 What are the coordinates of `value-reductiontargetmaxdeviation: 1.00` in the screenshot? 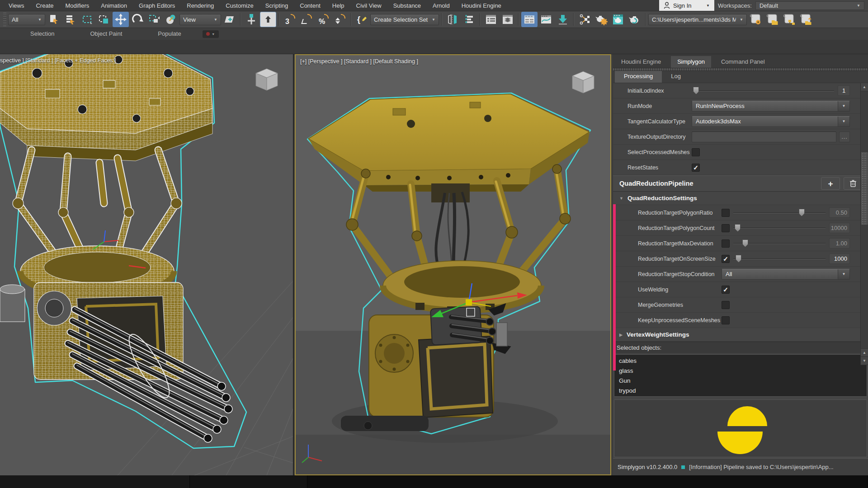 It's located at (840, 243).